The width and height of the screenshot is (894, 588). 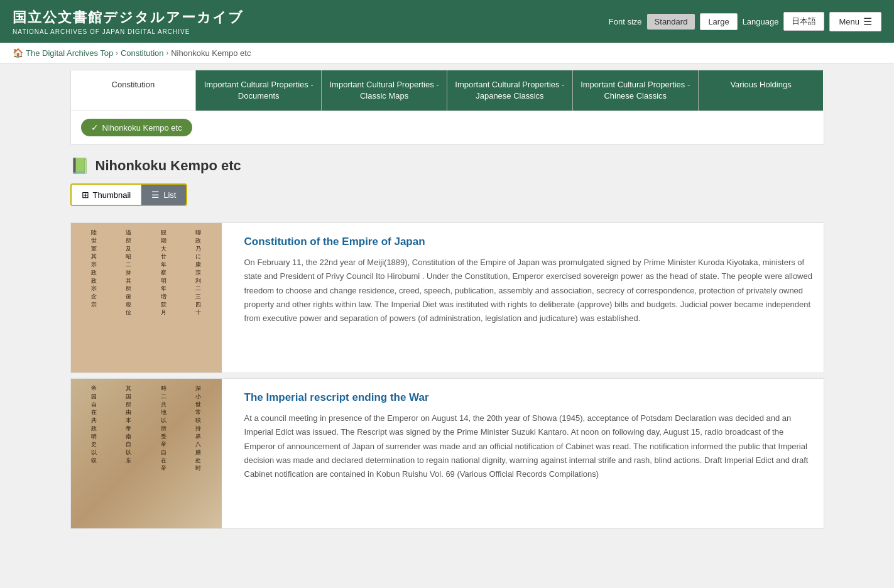 What do you see at coordinates (626, 21) in the screenshot?
I see `font-size-label: Font size` at bounding box center [626, 21].